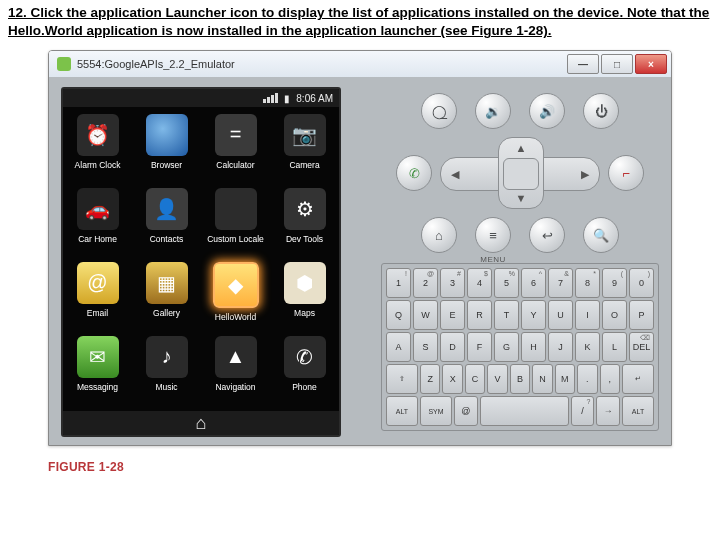  I want to click on app-icon: @, so click(98, 283).